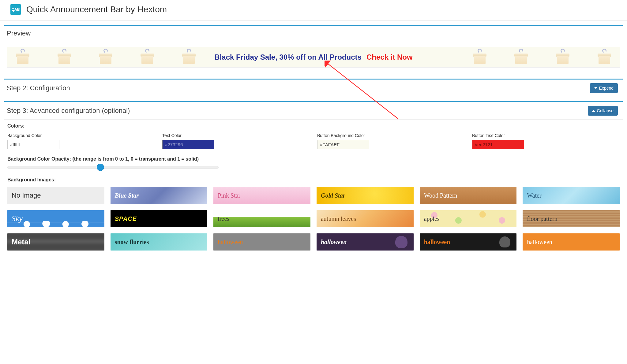 The height and width of the screenshot is (364, 627). I want to click on bg-tile-water: Water, so click(571, 195).